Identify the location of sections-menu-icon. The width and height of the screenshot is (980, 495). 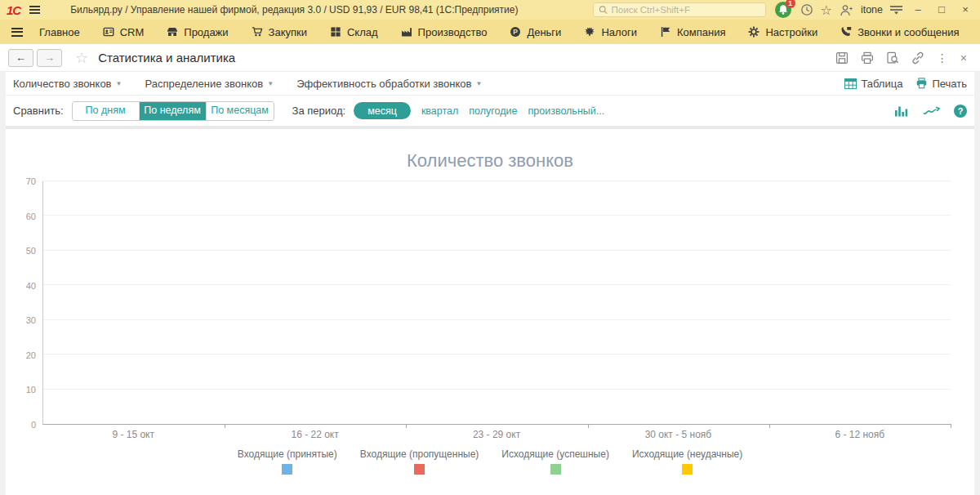
(18, 33).